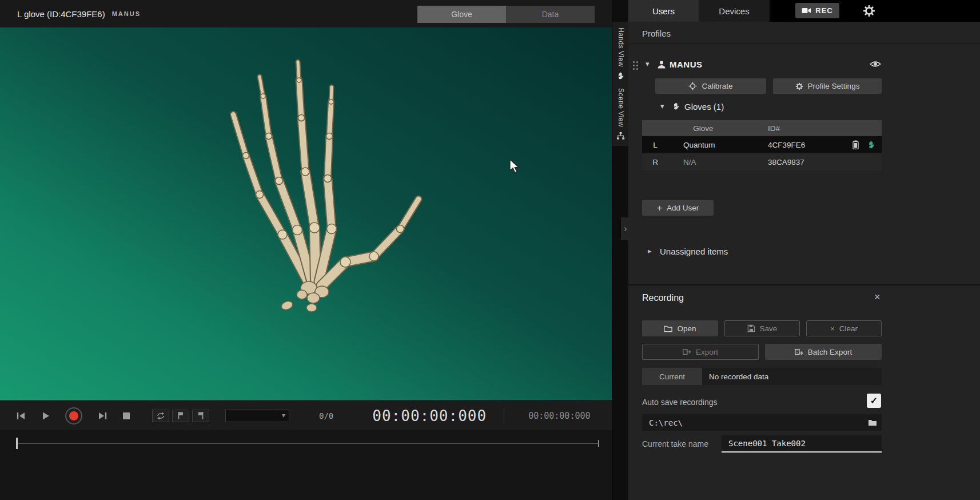 Image resolution: width=980 pixels, height=500 pixels. I want to click on gloves-group-label: Gloves (1), so click(704, 106).